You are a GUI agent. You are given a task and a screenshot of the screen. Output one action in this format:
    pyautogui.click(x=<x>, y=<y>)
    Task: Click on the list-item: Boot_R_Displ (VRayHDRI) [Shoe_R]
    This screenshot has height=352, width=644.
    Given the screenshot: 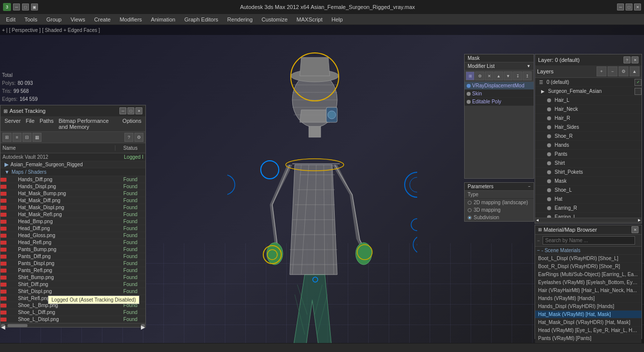 What is the action you would take?
    pyautogui.click(x=589, y=267)
    